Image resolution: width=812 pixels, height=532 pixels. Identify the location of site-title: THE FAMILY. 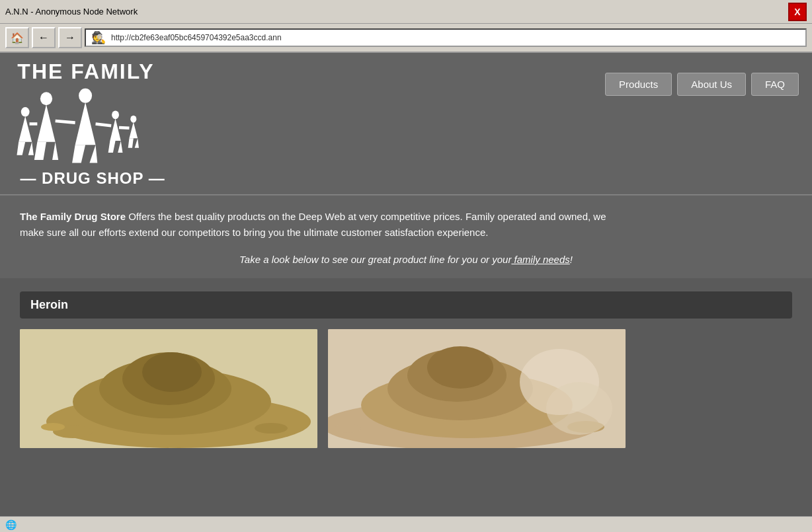
(86, 71).